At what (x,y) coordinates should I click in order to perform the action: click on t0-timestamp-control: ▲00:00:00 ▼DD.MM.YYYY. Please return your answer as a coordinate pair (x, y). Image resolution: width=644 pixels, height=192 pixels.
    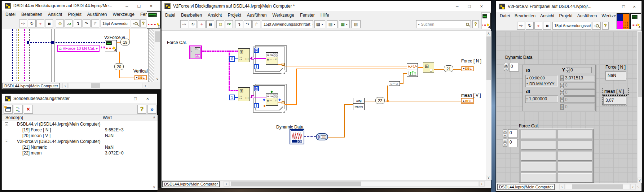
    Looking at the image, I should click on (542, 81).